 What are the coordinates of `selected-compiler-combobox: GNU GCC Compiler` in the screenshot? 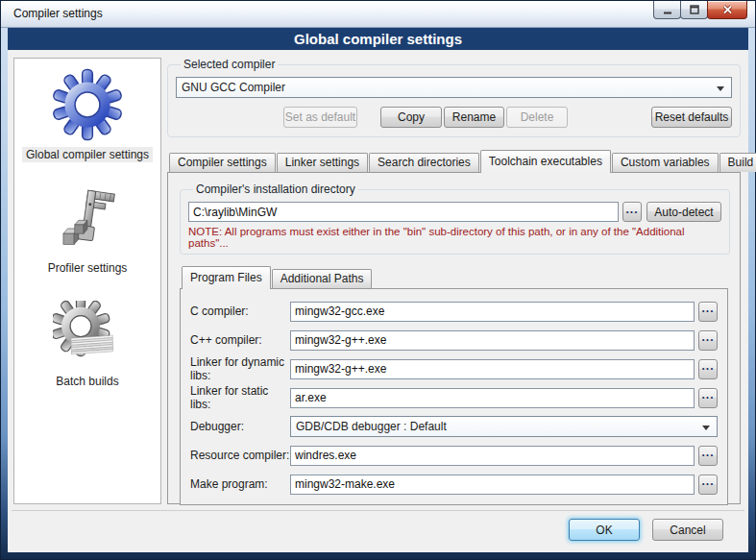 It's located at (453, 87).